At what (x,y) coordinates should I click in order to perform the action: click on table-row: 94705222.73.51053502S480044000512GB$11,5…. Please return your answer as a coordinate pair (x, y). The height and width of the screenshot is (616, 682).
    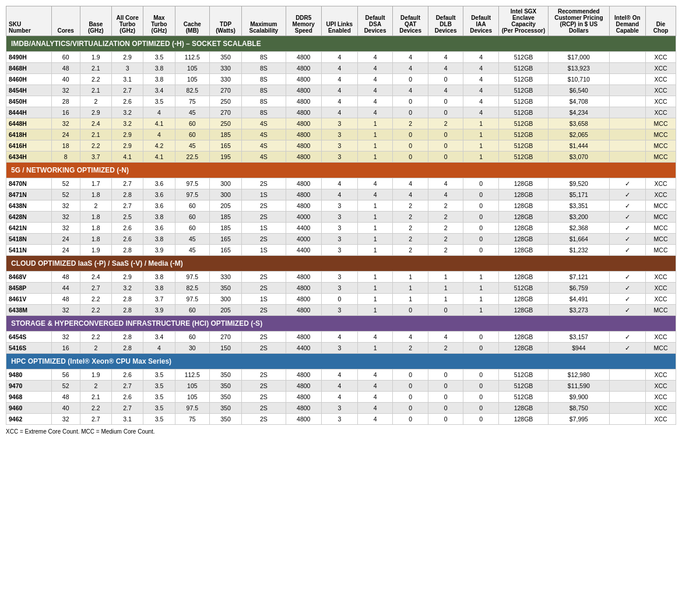
    Looking at the image, I should click on (342, 386).